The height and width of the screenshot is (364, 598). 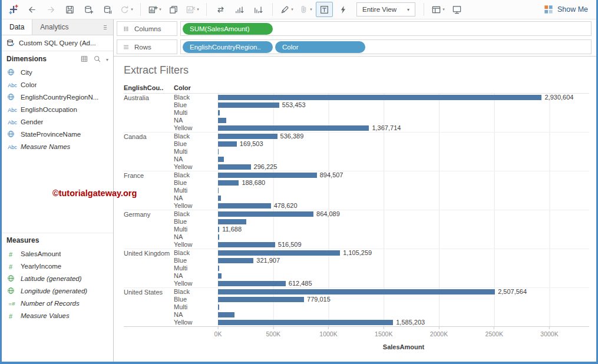 What do you see at coordinates (261, 299) in the screenshot?
I see `bar-united-states-blue` at bounding box center [261, 299].